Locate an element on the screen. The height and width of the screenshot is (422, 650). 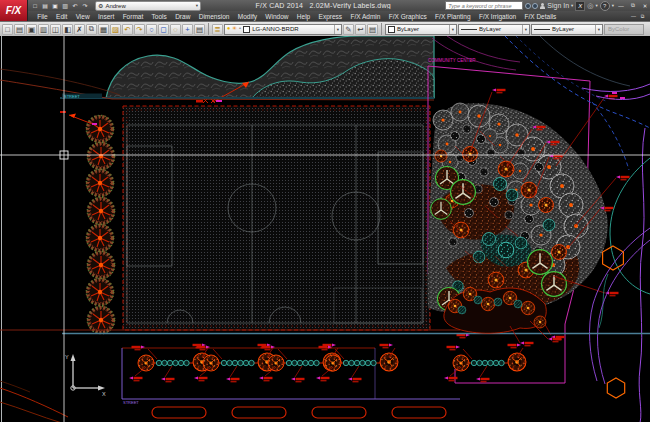
layer-manager-icon: ≣ is located at coordinates (218, 30).